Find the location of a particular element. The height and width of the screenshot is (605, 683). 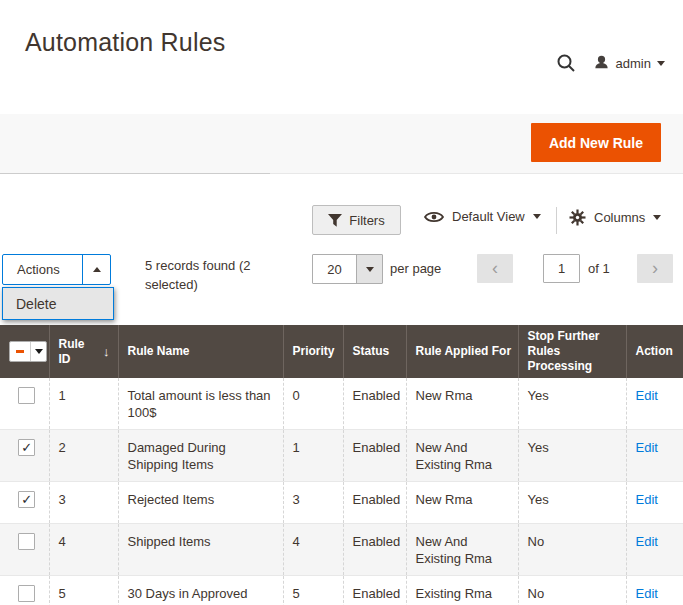

page-number-input is located at coordinates (562, 268).